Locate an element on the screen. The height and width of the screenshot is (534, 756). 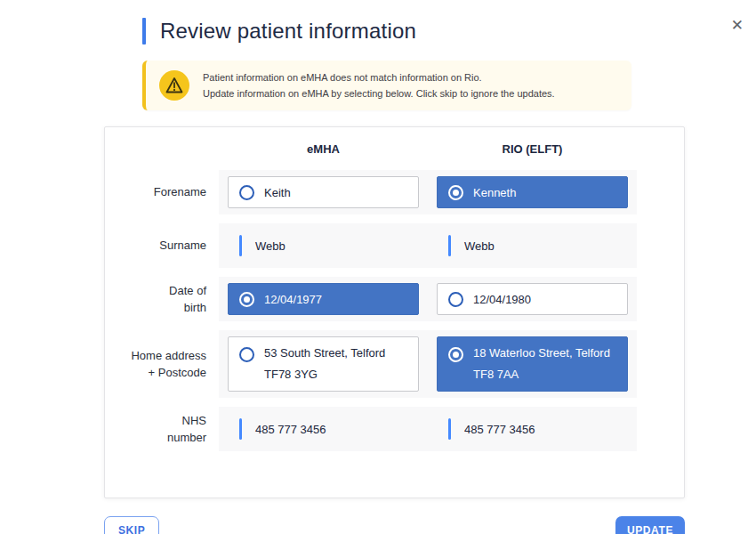
option-postcode: TF8 7AA is located at coordinates (542, 374).